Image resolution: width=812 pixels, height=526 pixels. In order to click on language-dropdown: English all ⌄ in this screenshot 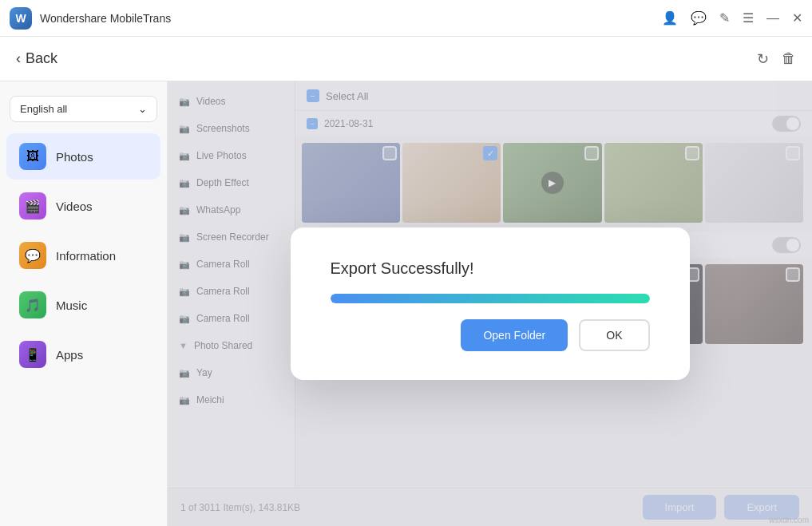, I will do `click(83, 109)`.